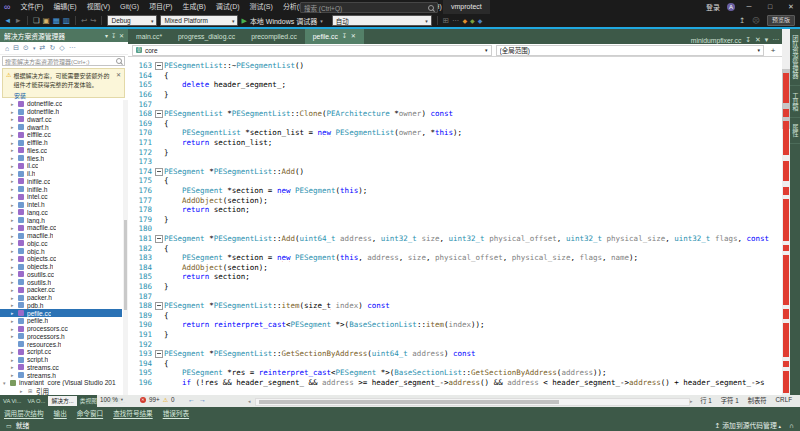  What do you see at coordinates (228, 7) in the screenshot?
I see `menu-item: 调试(D)` at bounding box center [228, 7].